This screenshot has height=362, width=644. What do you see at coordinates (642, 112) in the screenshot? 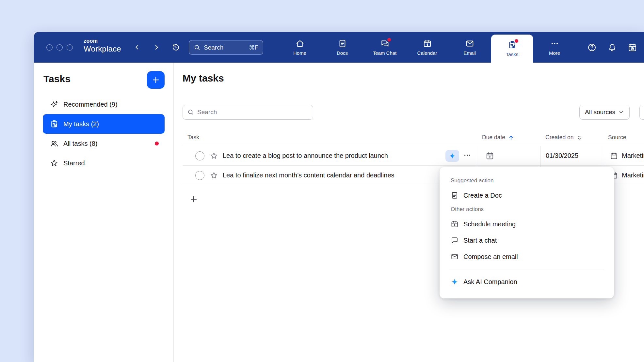
I see `clipped-filter-button` at bounding box center [642, 112].